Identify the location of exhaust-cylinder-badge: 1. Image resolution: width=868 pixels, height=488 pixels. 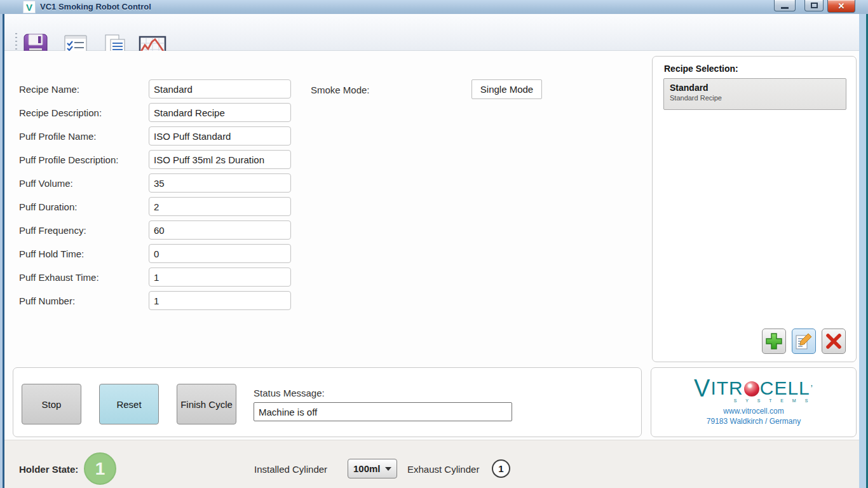
(501, 469).